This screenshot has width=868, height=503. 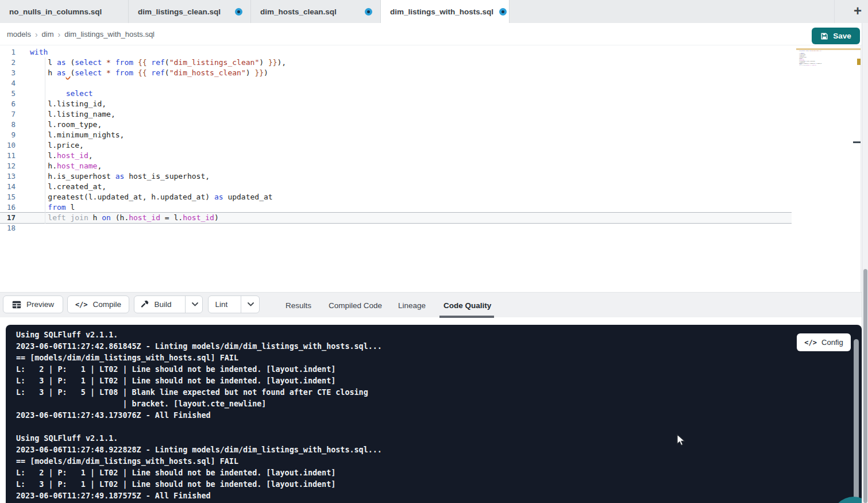 What do you see at coordinates (44, 62) in the screenshot?
I see `code-token: l` at bounding box center [44, 62].